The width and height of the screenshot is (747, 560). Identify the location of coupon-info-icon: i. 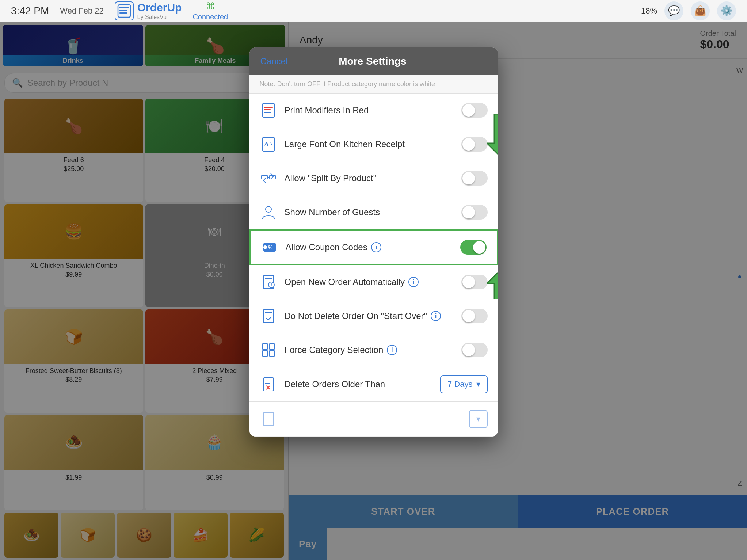
(376, 247).